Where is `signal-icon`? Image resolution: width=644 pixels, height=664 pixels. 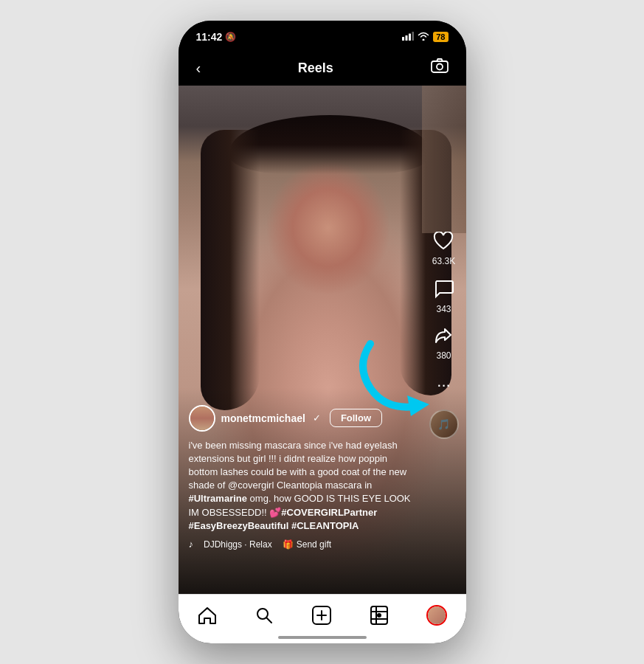
signal-icon is located at coordinates (408, 37).